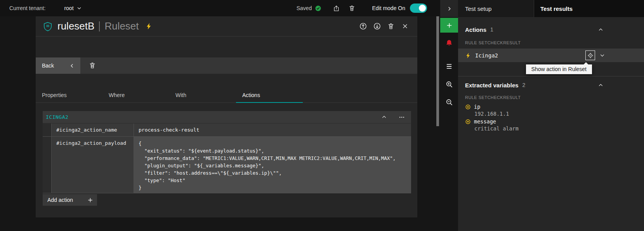  I want to click on overflow-menu-button, so click(402, 117).